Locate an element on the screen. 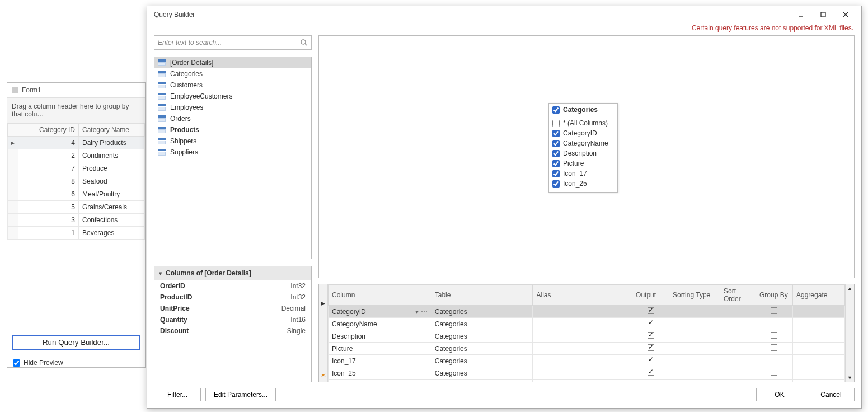 The height and width of the screenshot is (412, 868). grid-row: Icon_25Categories is located at coordinates (587, 373).